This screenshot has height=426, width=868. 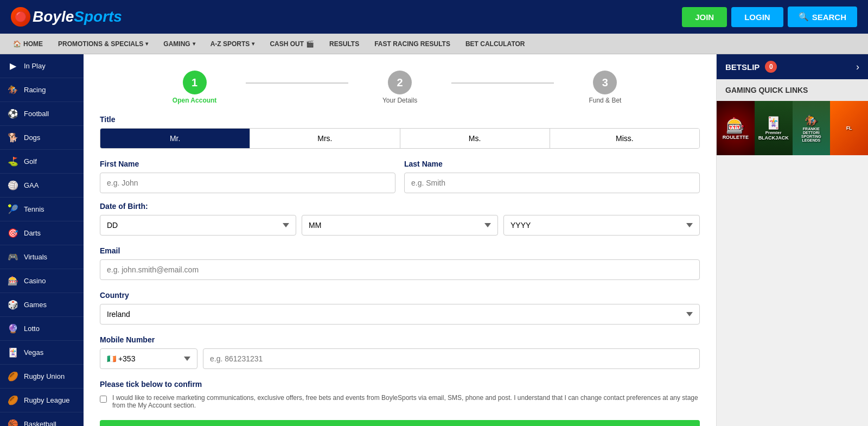 I want to click on play-icon: ▶, so click(x=13, y=66).